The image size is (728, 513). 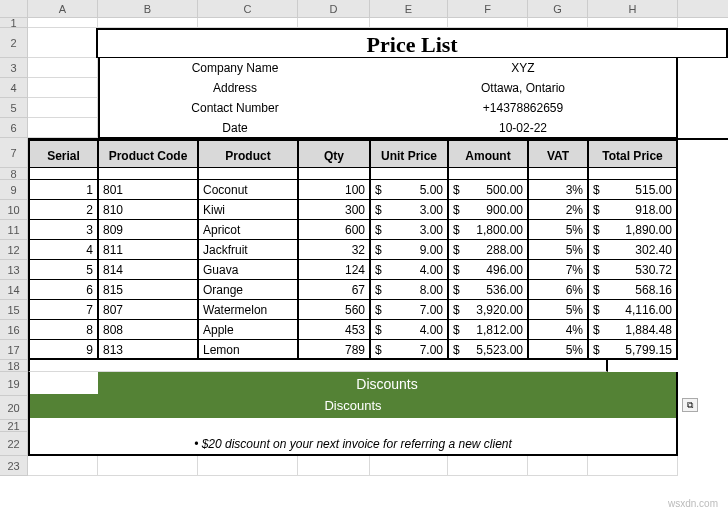 What do you see at coordinates (488, 8) in the screenshot?
I see `col-header-f: F` at bounding box center [488, 8].